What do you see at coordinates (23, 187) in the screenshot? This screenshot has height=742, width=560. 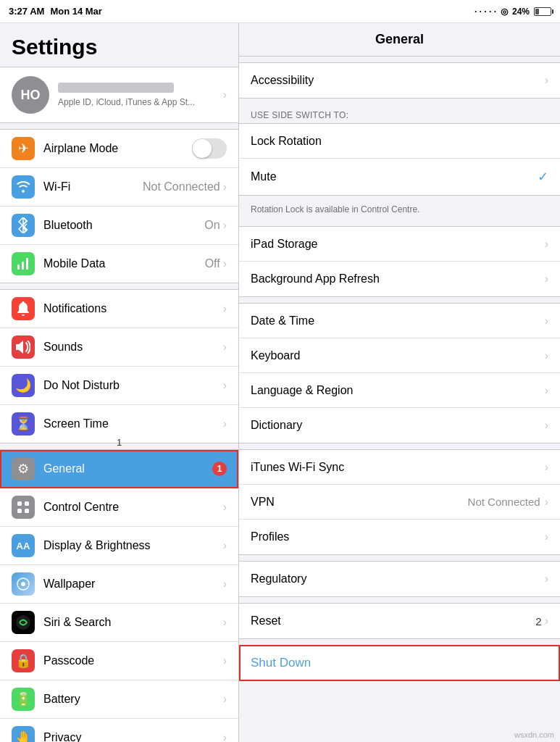 I see `wifi-icon` at bounding box center [23, 187].